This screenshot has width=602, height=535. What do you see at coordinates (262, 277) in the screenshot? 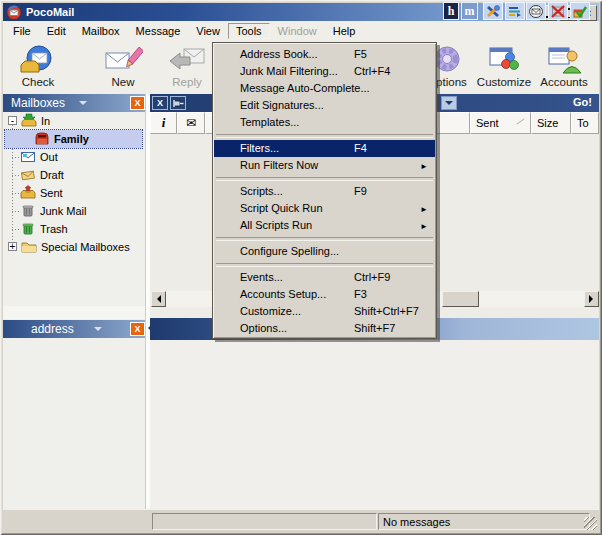
I see `menu-item-label: Events...` at bounding box center [262, 277].